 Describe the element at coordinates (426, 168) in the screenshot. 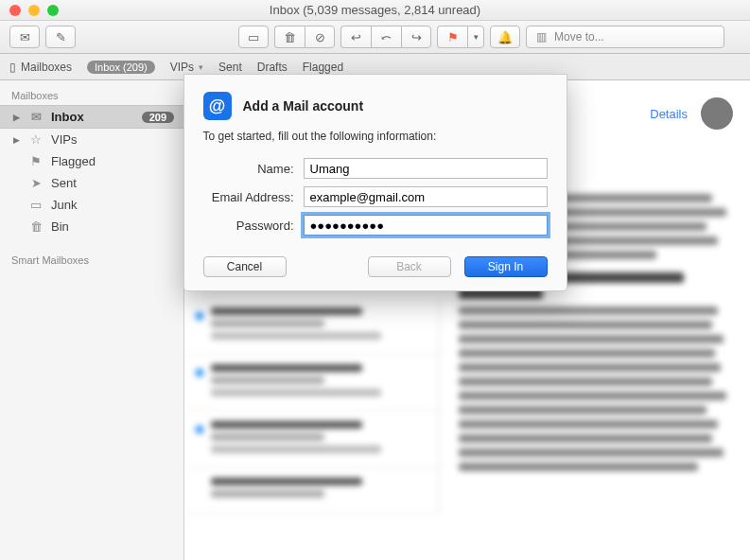

I see `name-input` at that location.